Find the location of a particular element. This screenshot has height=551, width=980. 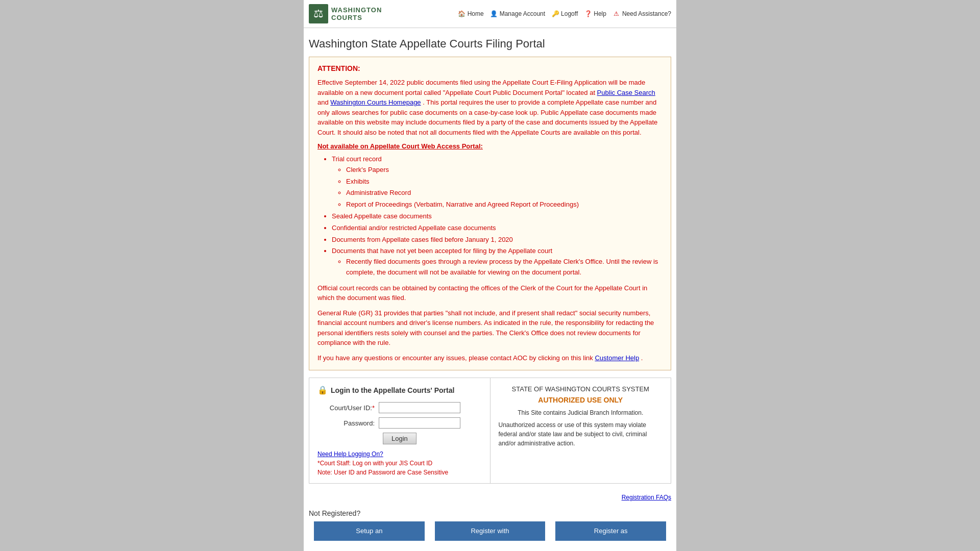

home-link: 🏠 Home is located at coordinates (471, 14).